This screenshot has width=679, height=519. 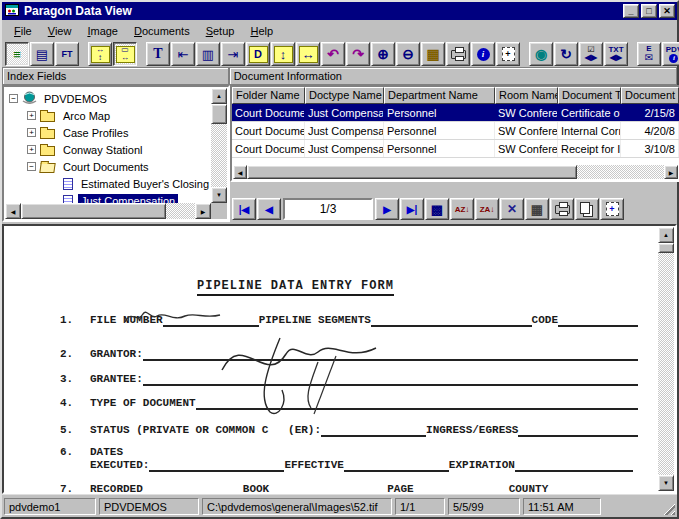 I want to click on sort-ascending-button: AZ↓, so click(x=462, y=209).